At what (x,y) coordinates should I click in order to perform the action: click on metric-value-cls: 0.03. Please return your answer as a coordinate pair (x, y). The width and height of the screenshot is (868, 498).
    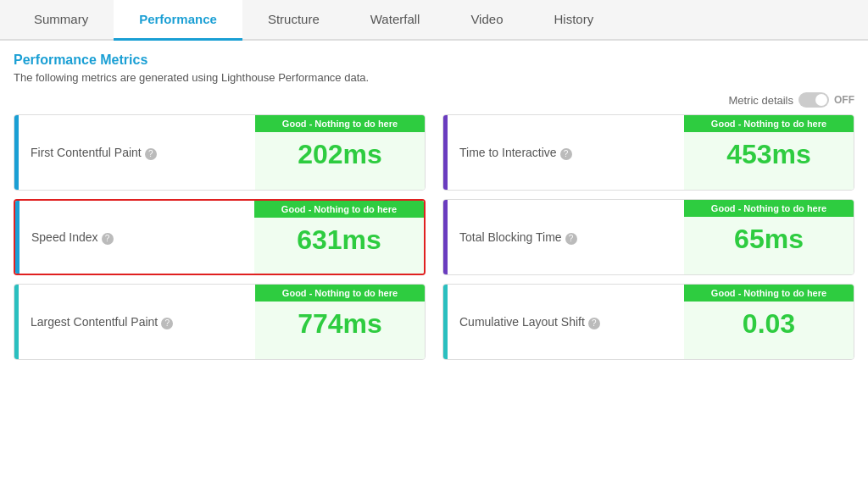
    Looking at the image, I should click on (769, 324).